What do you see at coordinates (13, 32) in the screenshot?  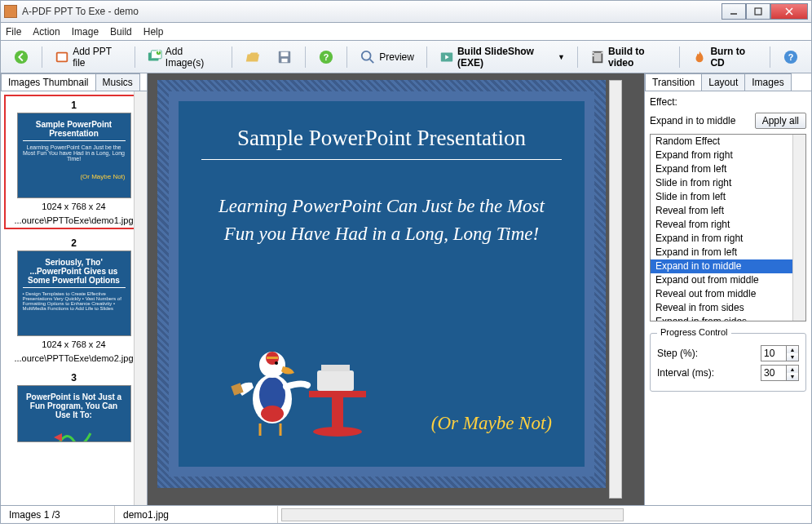 I see `menu-file: File` at bounding box center [13, 32].